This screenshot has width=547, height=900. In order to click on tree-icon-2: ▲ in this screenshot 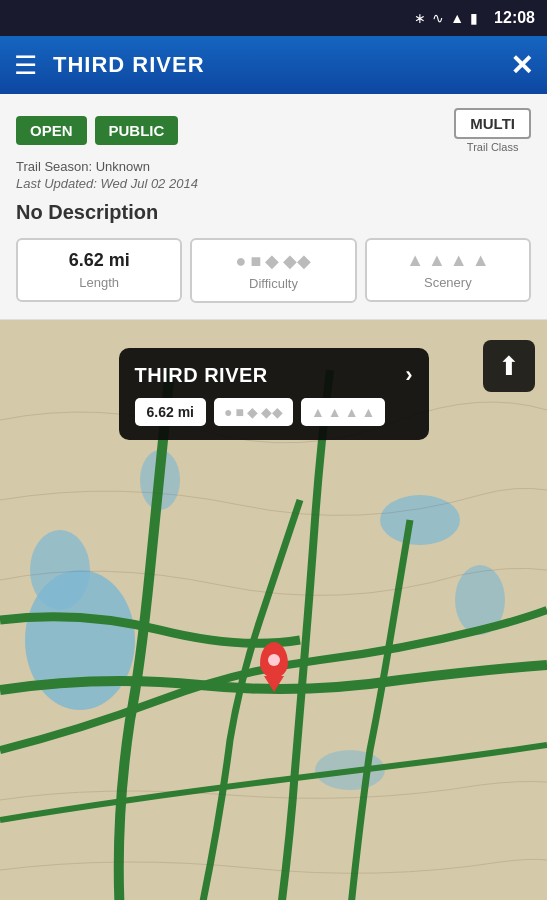, I will do `click(437, 260)`.